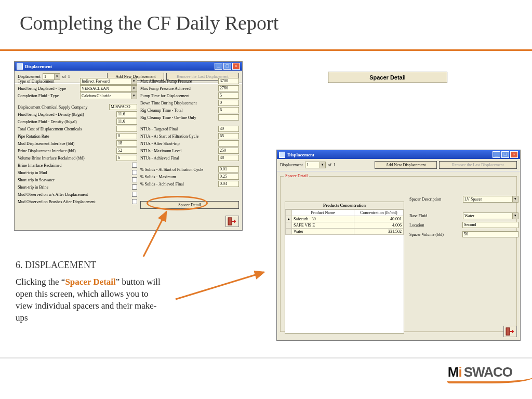  I want to click on total-label: 1, so click(335, 165).